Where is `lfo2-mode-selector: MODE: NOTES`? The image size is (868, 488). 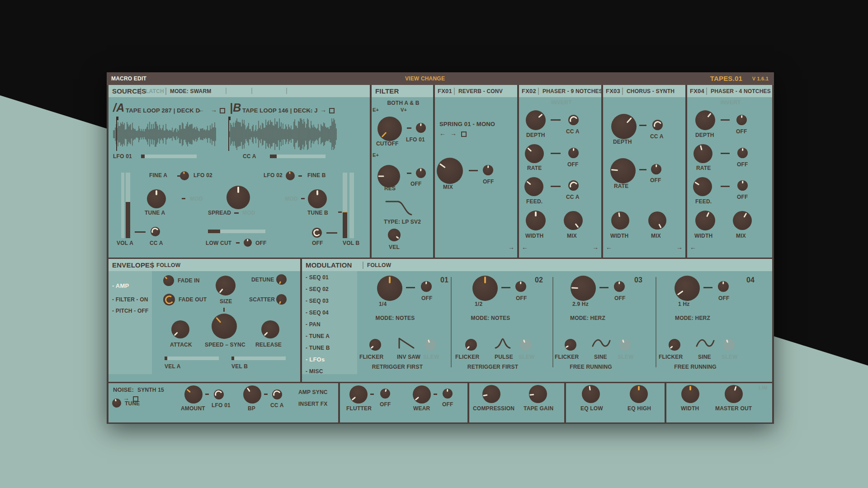
lfo2-mode-selector: MODE: NOTES is located at coordinates (491, 318).